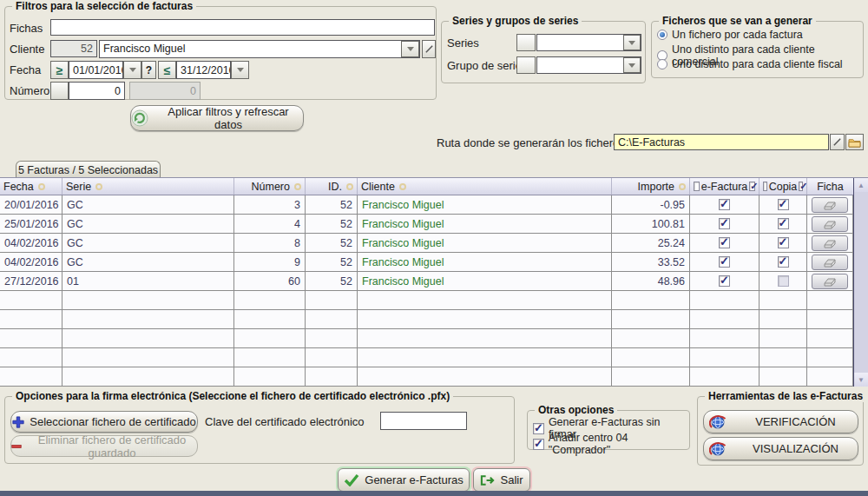  I want to click on fecha-from-op-button: ≥, so click(59, 69).